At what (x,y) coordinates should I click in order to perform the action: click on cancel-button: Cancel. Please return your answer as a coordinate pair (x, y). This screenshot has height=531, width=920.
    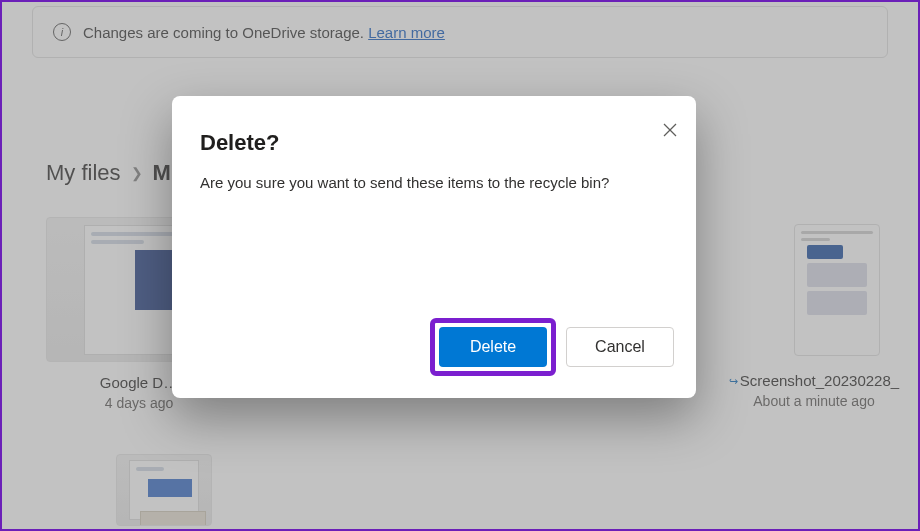
    Looking at the image, I should click on (620, 347).